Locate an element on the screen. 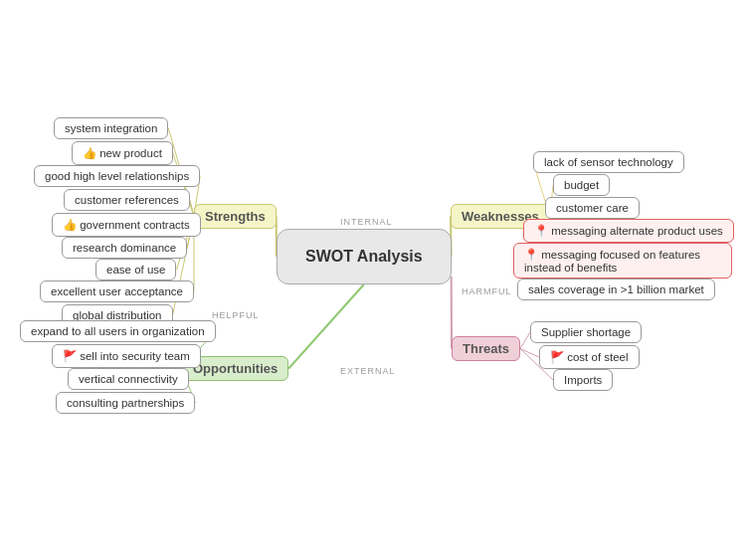 This screenshot has width=746, height=560. strength-item-6: research dominance is located at coordinates (124, 248).